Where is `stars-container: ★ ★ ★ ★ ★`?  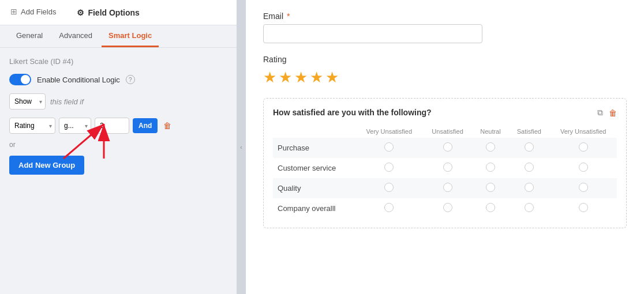 stars-container: ★ ★ ★ ★ ★ is located at coordinates (445, 77).